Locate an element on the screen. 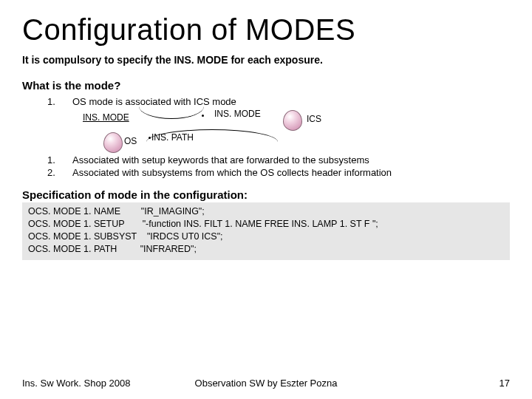 This screenshot has width=532, height=399. label-os: OS is located at coordinates (130, 141).